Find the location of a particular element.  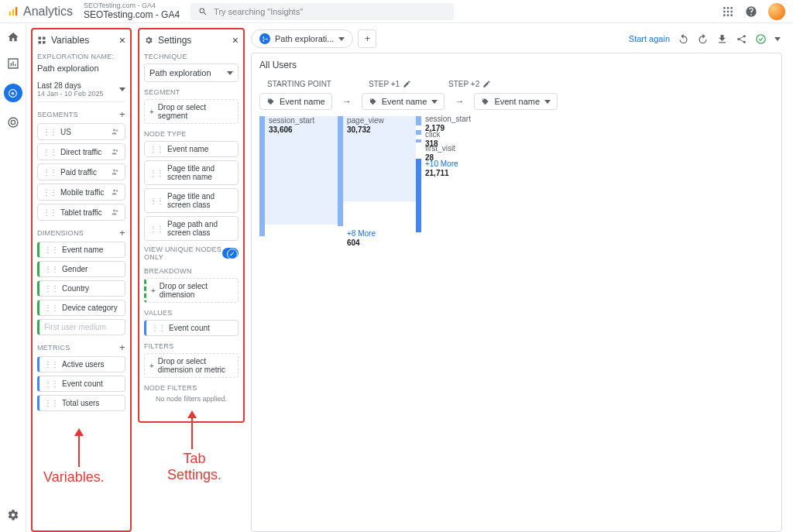

segment-chip: ⋮⋮Paid traffic is located at coordinates (81, 172).